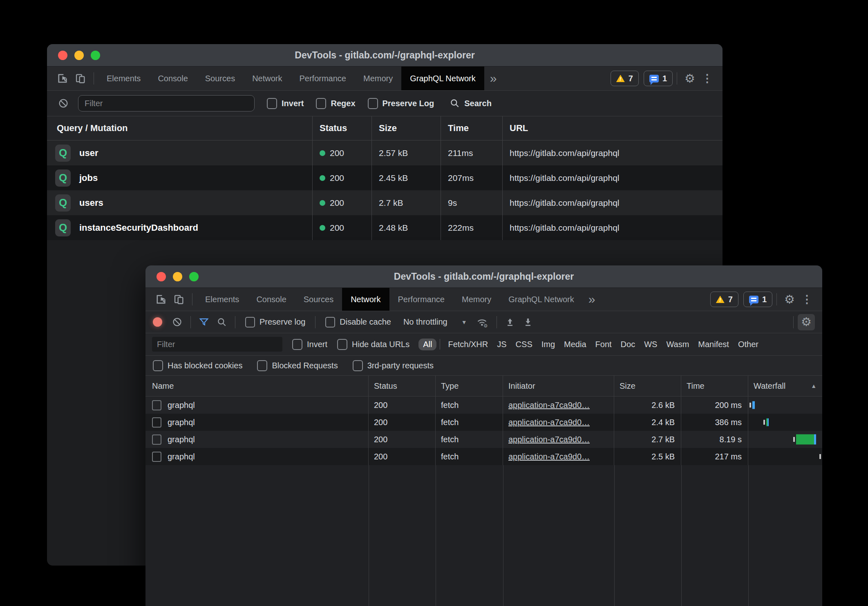 This screenshot has width=868, height=606. I want to click on disable-cache-checkbox, so click(330, 322).